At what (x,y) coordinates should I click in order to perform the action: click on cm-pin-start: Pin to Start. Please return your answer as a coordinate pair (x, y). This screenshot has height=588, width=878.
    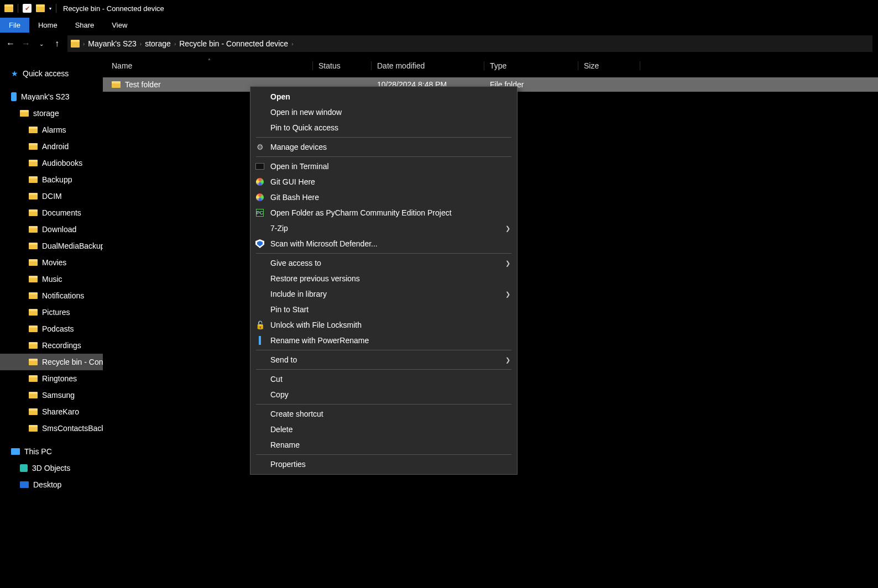
    Looking at the image, I should click on (384, 309).